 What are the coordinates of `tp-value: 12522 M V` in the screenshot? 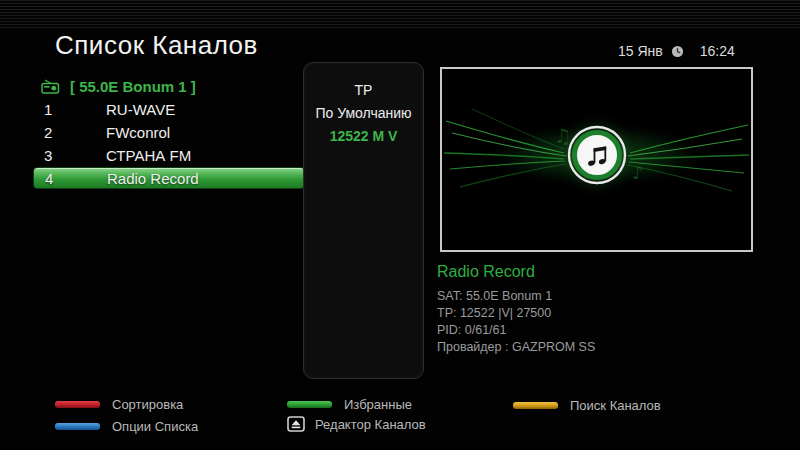 It's located at (364, 136).